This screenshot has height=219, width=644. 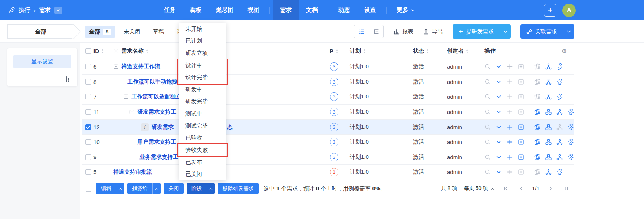 What do you see at coordinates (328, 97) in the screenshot?
I see `table-row: 7 工作流可以适配独立 3 计划1.0 激活 admin` at bounding box center [328, 97].